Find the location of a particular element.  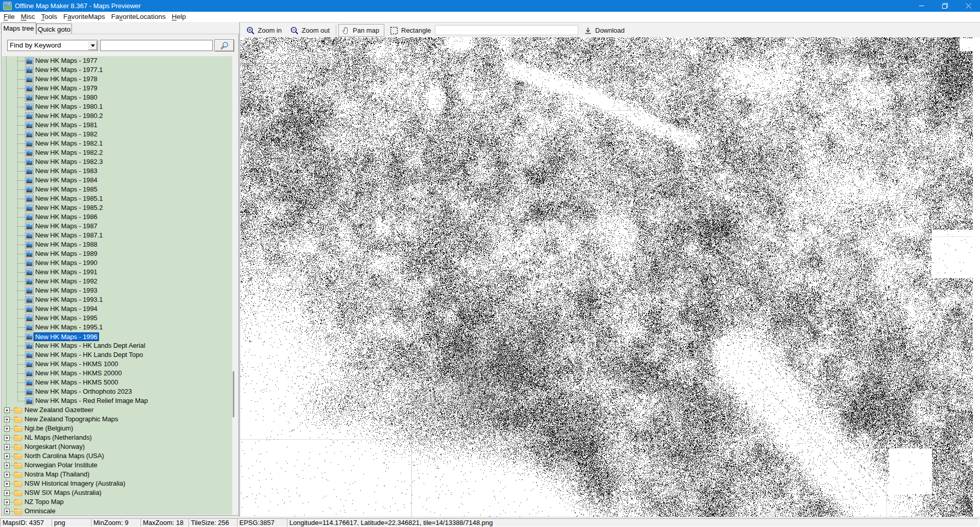

tree-item: New HK Maps - HK Lands Dept Aerial is located at coordinates (117, 346).